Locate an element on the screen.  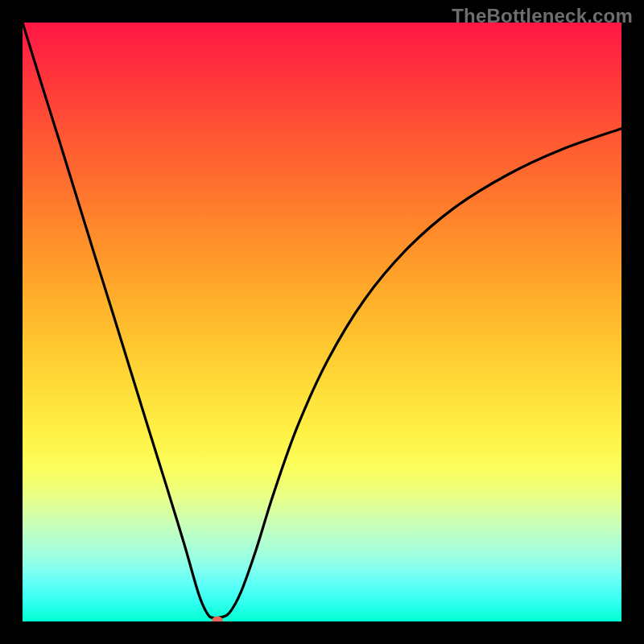
watermark-text: TheBottleneck.com is located at coordinates (543, 16).